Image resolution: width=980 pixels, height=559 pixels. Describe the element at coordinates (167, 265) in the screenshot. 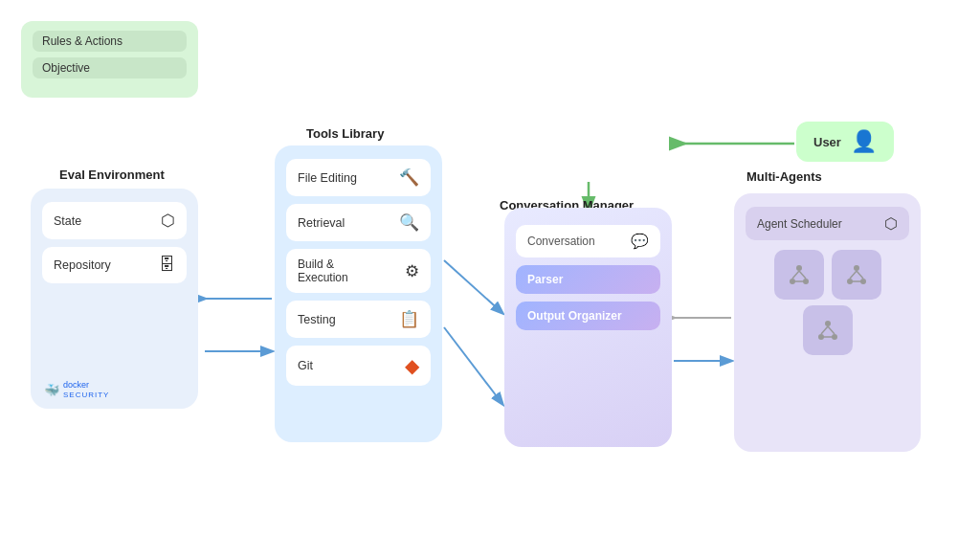

I see `eval-repo-icon: 🗄` at that location.